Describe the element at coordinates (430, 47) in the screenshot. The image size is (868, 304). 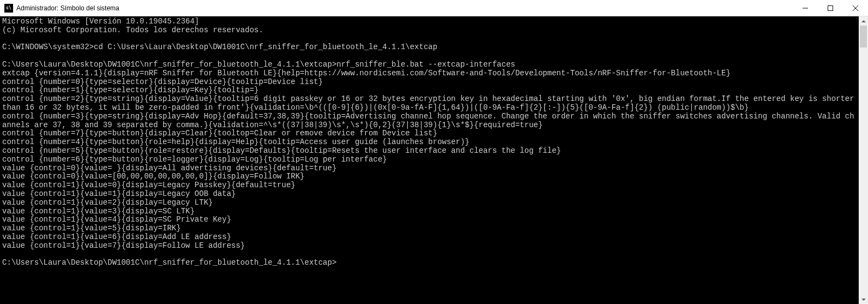
I see `terminal-line: C:\WINDOWS\system32>cd C:\Users\Laura\De…` at that location.